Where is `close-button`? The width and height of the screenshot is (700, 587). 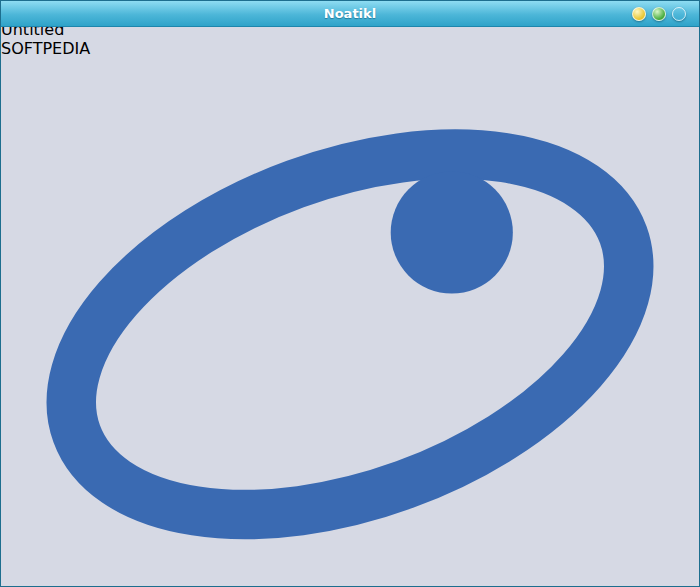
close-button is located at coordinates (679, 14).